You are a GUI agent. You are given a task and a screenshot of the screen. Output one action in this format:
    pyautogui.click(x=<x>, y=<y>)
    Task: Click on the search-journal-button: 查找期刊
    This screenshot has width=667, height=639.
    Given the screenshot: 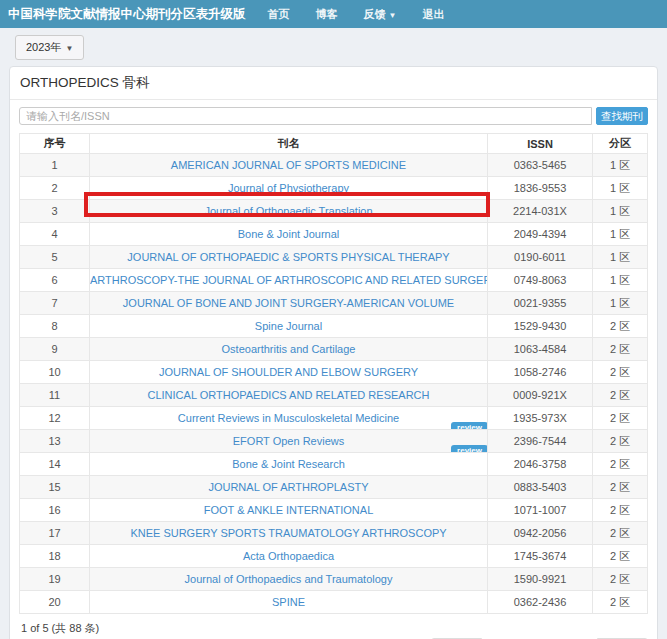 What is the action you would take?
    pyautogui.click(x=622, y=116)
    